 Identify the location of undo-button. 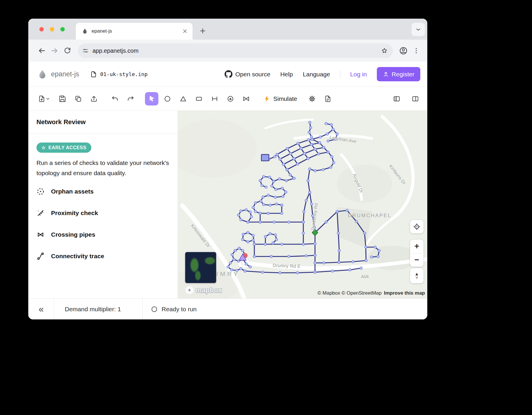
(115, 99).